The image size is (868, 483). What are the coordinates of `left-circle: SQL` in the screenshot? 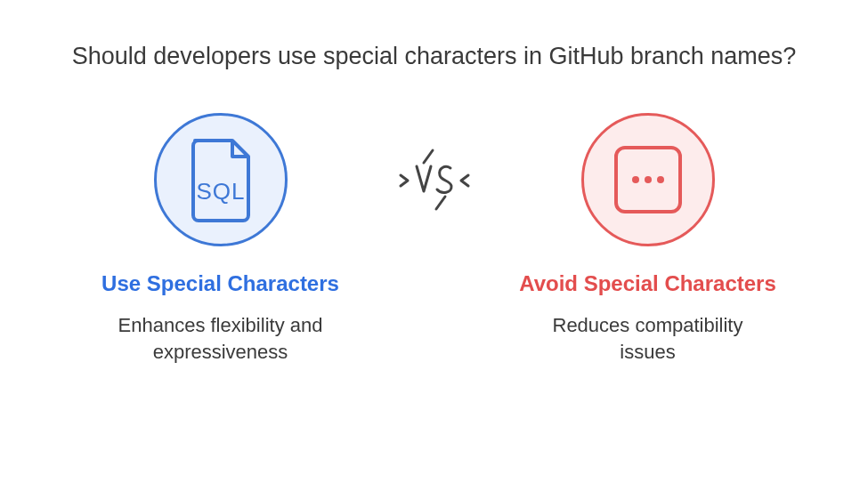 It's located at (221, 180).